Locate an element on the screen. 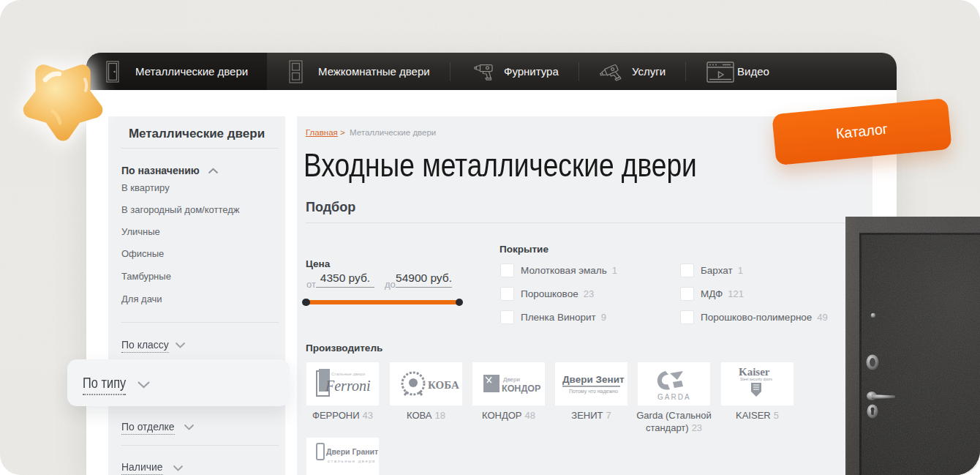 The image size is (980, 475). svg-text: Ferroni is located at coordinates (347, 386).